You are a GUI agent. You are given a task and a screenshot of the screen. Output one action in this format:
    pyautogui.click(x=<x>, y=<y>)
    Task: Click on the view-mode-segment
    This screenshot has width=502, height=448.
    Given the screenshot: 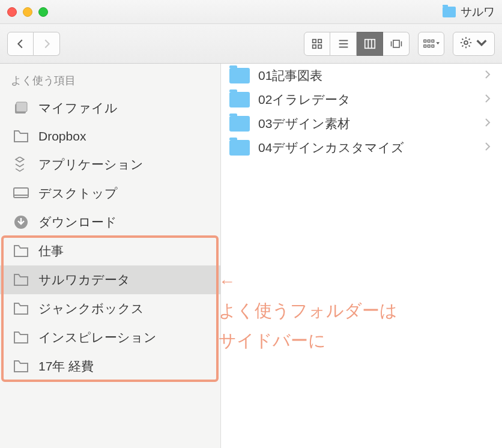 What is the action you would take?
    pyautogui.click(x=357, y=44)
    